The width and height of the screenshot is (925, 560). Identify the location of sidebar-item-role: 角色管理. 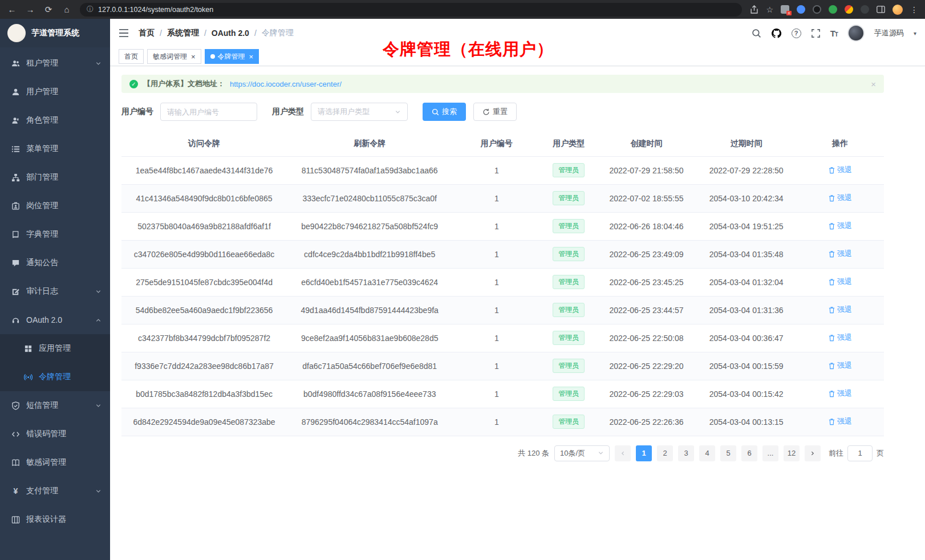
(55, 120).